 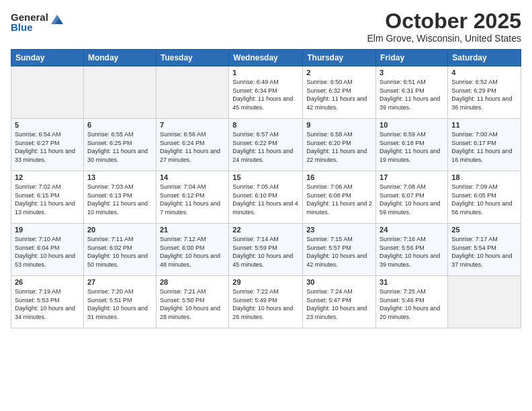 I want to click on day-info: Sunrise: 7:17 AM Sunset: 5:54 PM Dayligh…, so click(x=484, y=252).